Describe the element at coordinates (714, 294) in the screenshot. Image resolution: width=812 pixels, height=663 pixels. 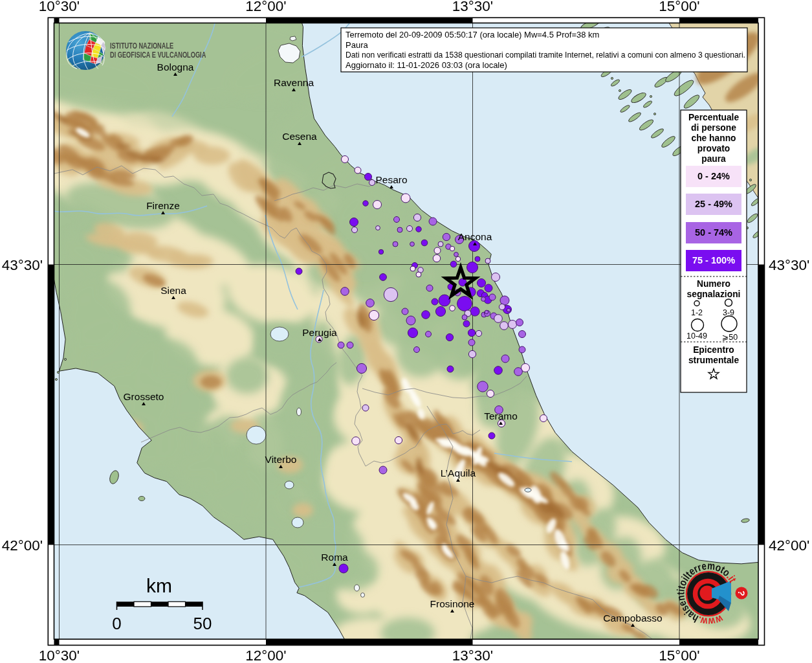
I see `svg-text: segnalazioni` at that location.